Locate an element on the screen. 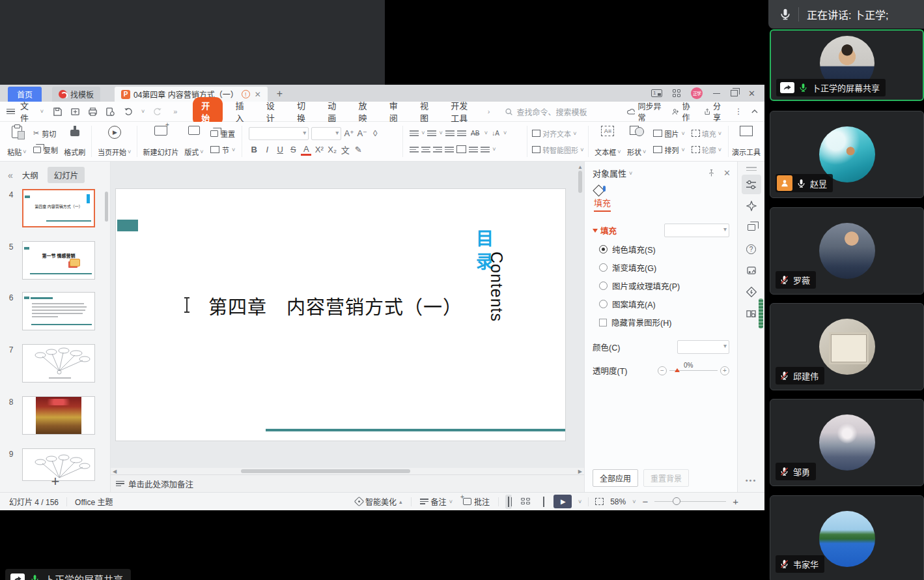 This screenshot has width=924, height=580. pattern-fill-option: 图案填充(A) is located at coordinates (668, 304).